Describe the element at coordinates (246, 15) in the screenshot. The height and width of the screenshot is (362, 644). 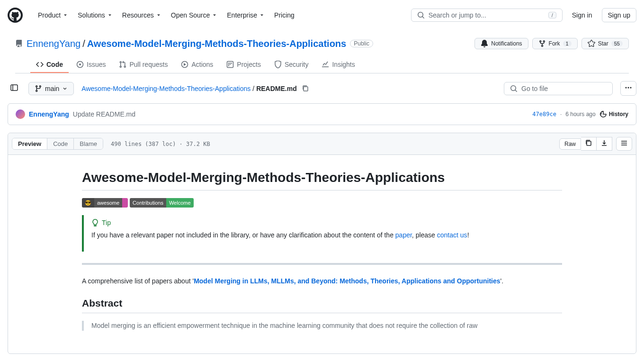
I see `nav-enterprise: Enterprise` at that location.